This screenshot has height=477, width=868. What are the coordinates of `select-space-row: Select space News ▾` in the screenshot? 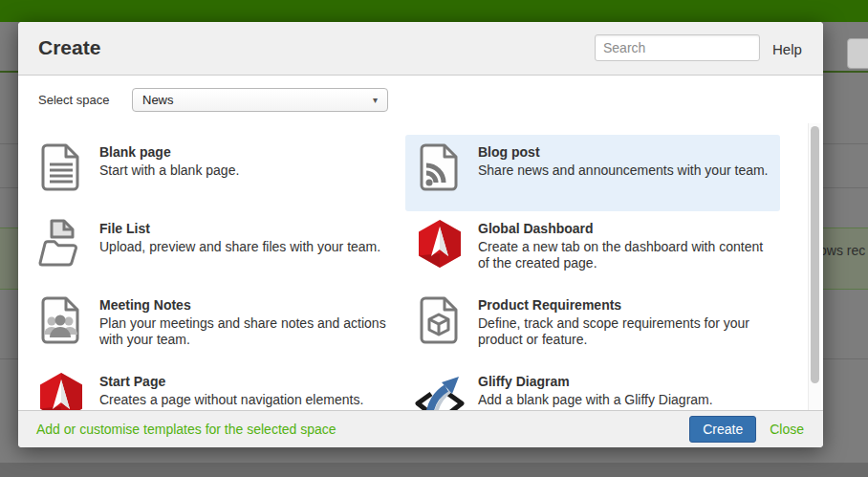 It's located at (421, 99).